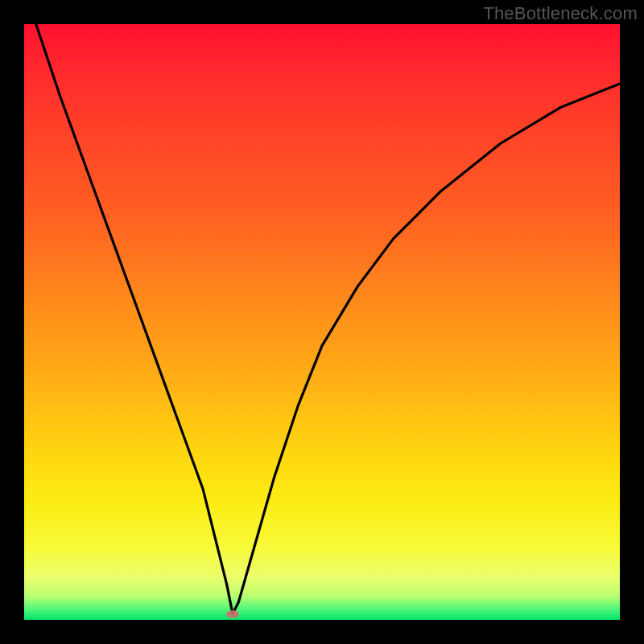  I want to click on watermark-text: TheBottleneck.com, so click(560, 14).